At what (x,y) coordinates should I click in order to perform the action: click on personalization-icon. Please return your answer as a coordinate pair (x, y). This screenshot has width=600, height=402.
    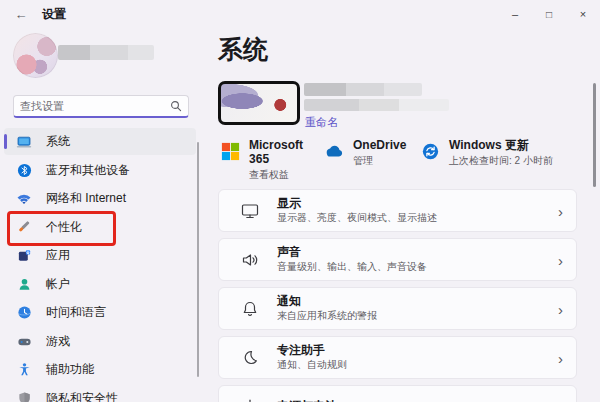
    Looking at the image, I should click on (24, 227).